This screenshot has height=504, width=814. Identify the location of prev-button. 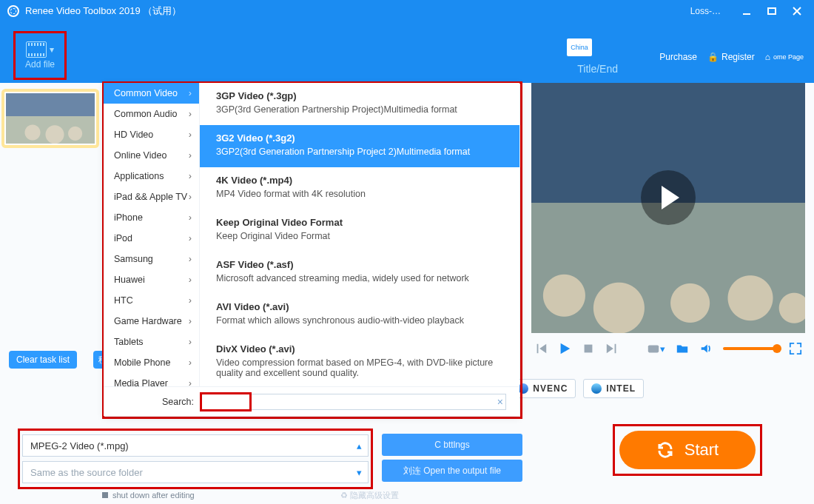
(541, 349).